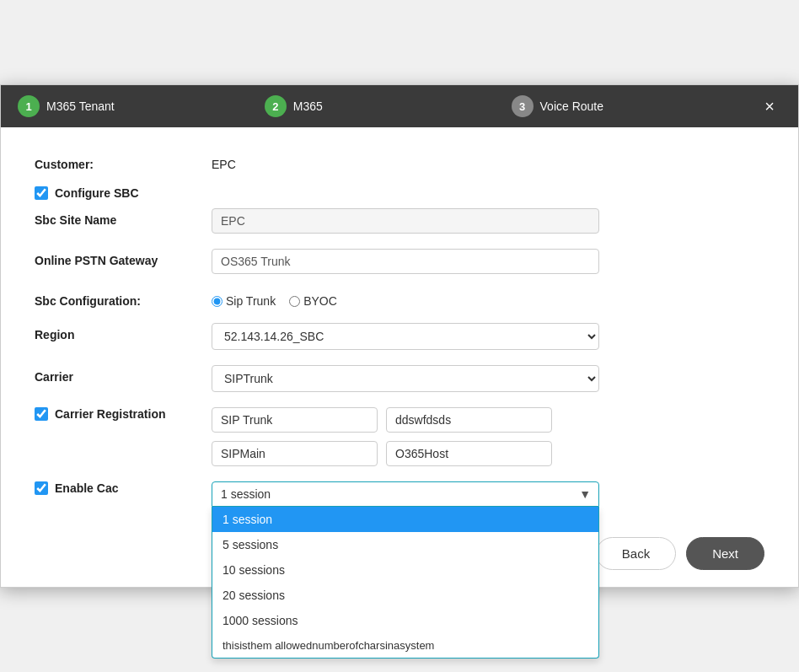 Image resolution: width=799 pixels, height=672 pixels. What do you see at coordinates (523, 106) in the screenshot?
I see `step-3-circle: 3` at bounding box center [523, 106].